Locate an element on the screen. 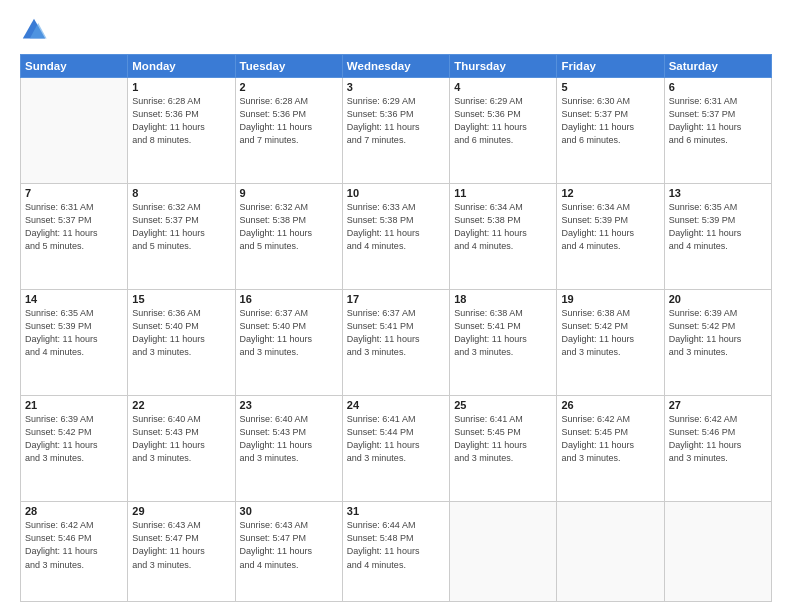 The height and width of the screenshot is (612, 792). day-number: 17 is located at coordinates (396, 299).